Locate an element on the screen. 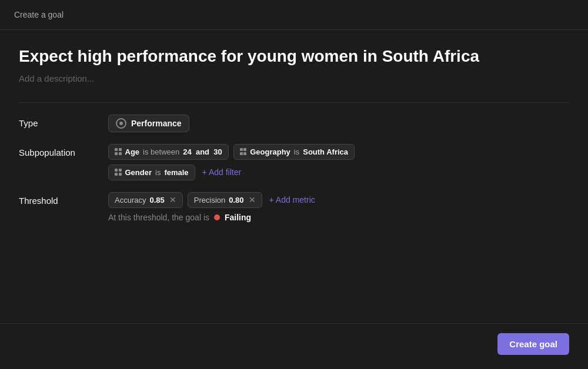 The image size is (588, 369). accuracy-metric-chip: Accuracy 0.85 ✕ is located at coordinates (146, 200).